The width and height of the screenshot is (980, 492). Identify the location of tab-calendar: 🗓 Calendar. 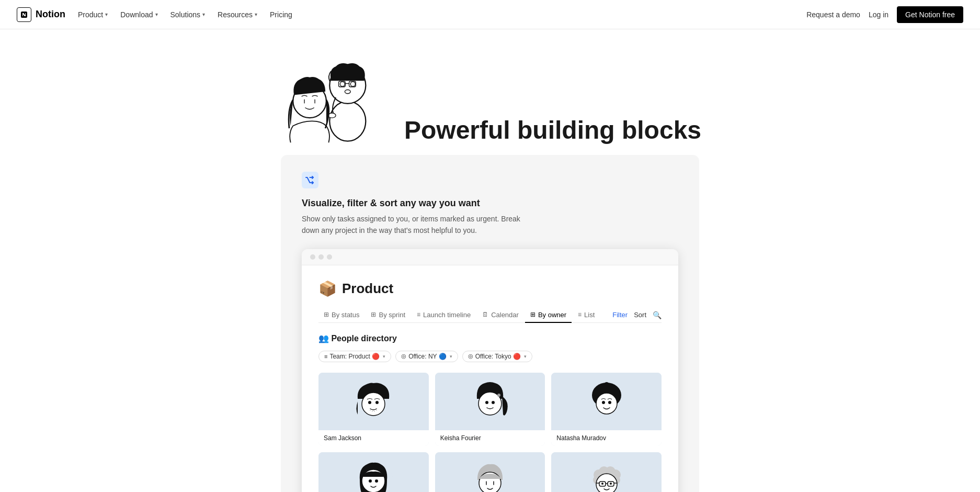
(500, 315).